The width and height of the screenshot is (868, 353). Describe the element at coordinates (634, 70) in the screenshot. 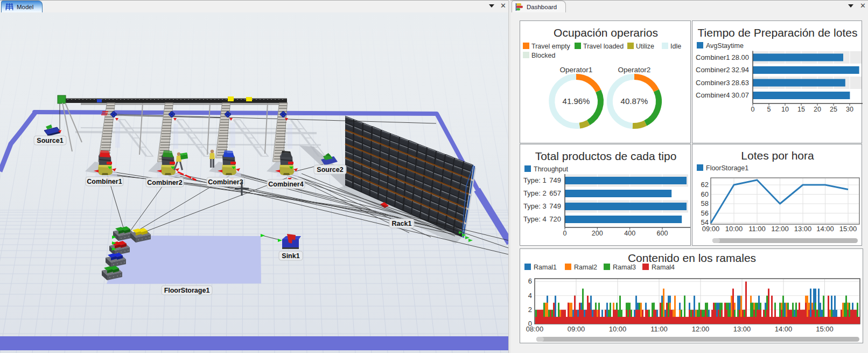

I see `svg-text: Operator2` at that location.